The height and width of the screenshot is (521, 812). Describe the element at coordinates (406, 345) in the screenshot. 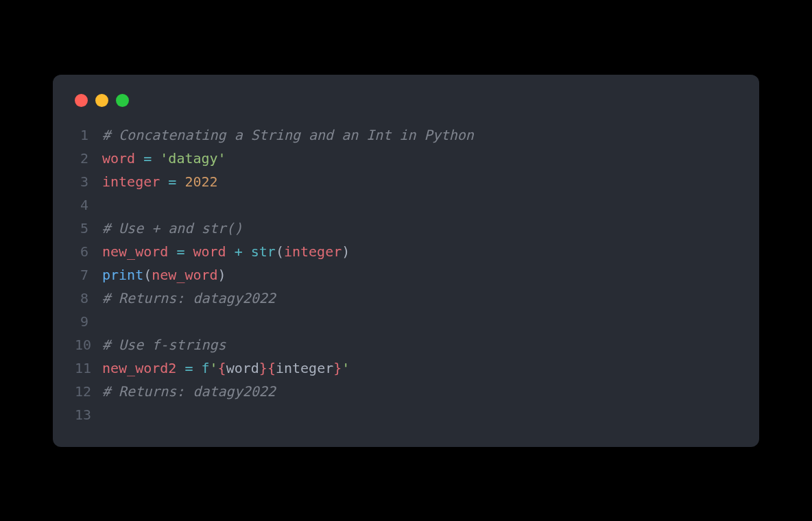

I see `code-line: 10 # Use f-strings` at that location.